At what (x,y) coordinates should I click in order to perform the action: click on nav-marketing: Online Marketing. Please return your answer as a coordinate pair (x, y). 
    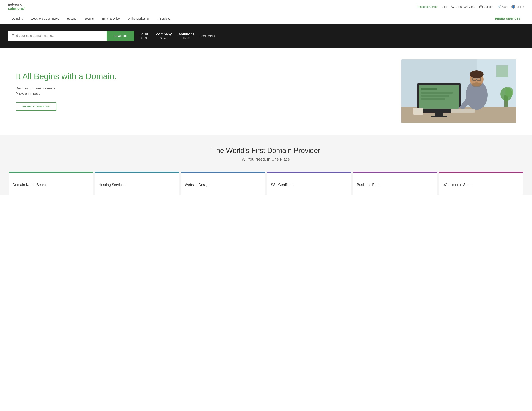
    Looking at the image, I should click on (138, 18).